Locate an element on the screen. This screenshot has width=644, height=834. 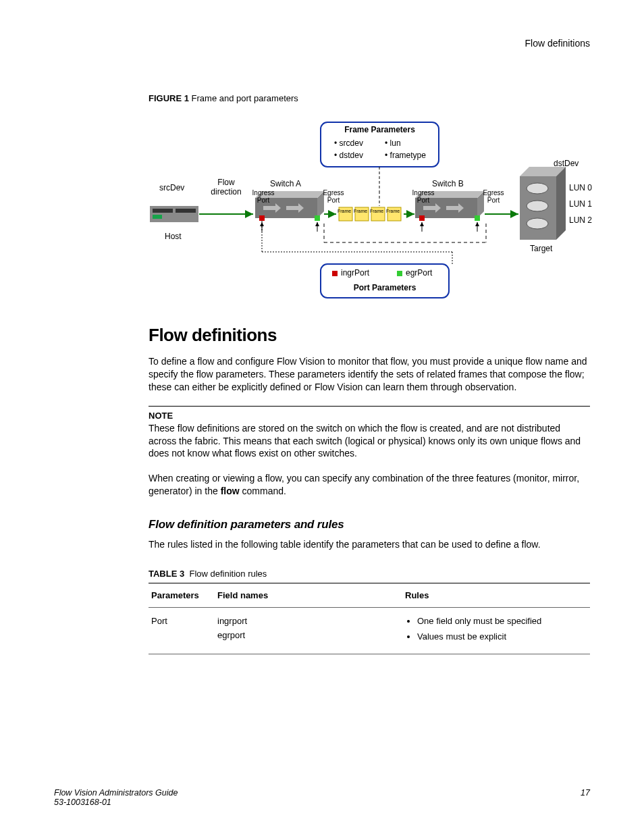
note-rule is located at coordinates (369, 407).